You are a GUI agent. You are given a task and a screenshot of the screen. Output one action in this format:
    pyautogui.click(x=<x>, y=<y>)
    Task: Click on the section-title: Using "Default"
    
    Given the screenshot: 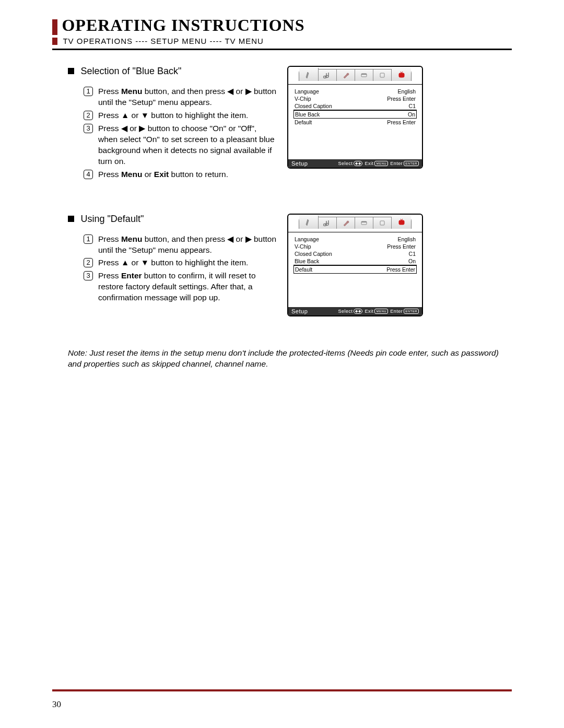 What is the action you would take?
    pyautogui.click(x=112, y=219)
    